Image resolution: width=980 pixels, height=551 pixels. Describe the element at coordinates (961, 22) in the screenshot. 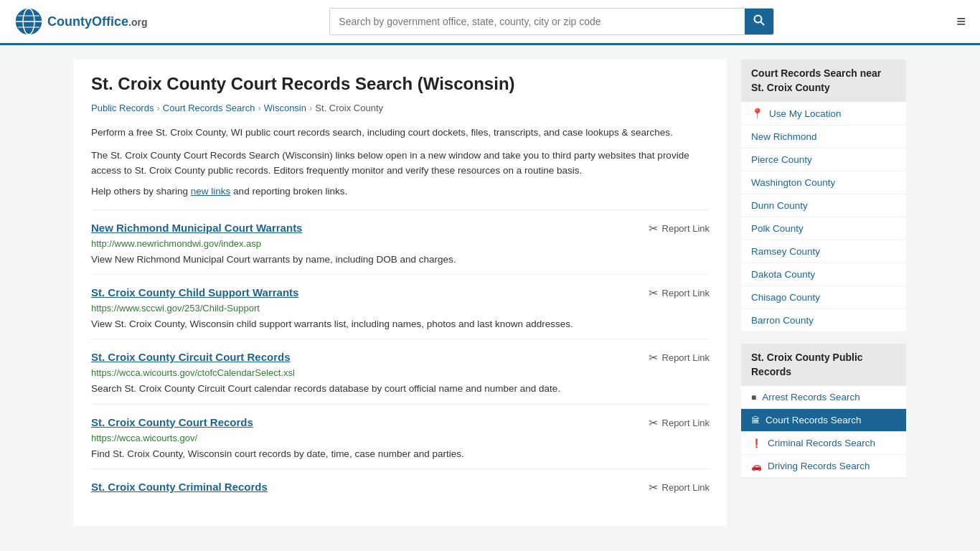

I see `menu-button: ≡` at that location.